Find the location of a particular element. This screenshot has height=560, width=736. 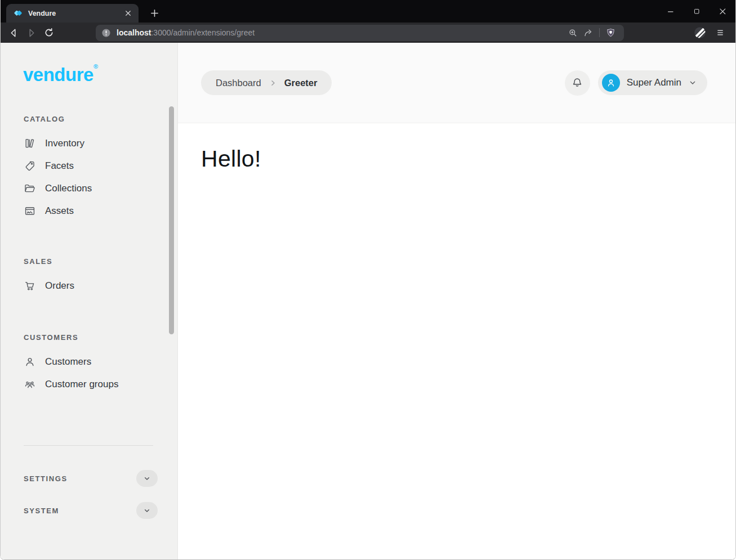

notifications-button is located at coordinates (578, 83).